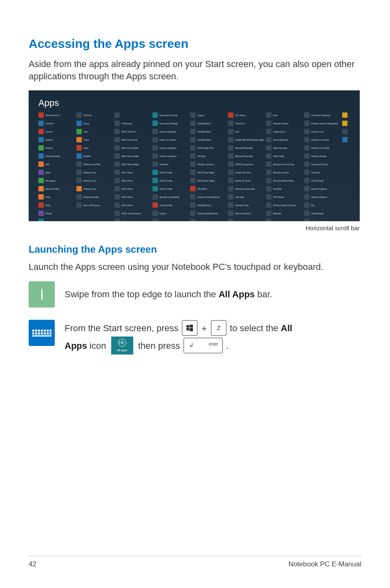 The width and height of the screenshot is (390, 588). I want to click on page-footer: 42 Notebook PC E-Manual, so click(195, 562).